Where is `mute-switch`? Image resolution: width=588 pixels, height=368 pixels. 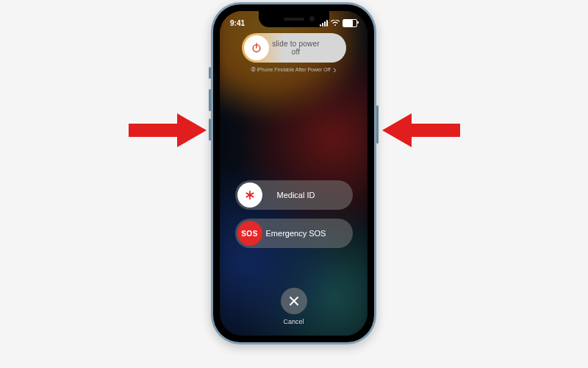 mute-switch is located at coordinates (210, 73).